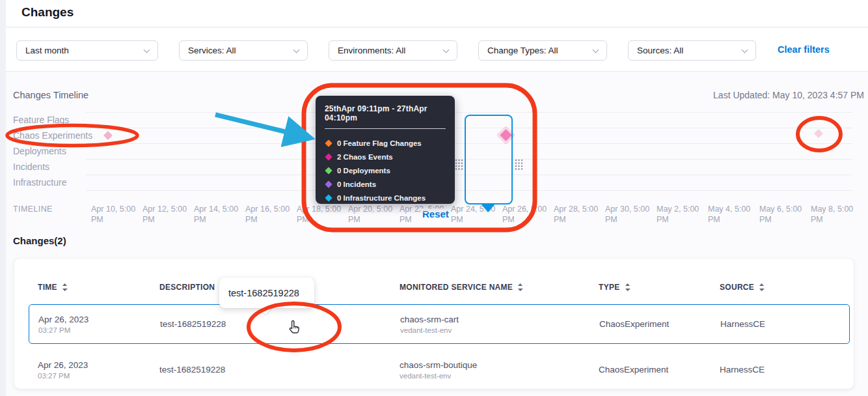 This screenshot has width=868, height=396. I want to click on brush-right-handle, so click(519, 164).